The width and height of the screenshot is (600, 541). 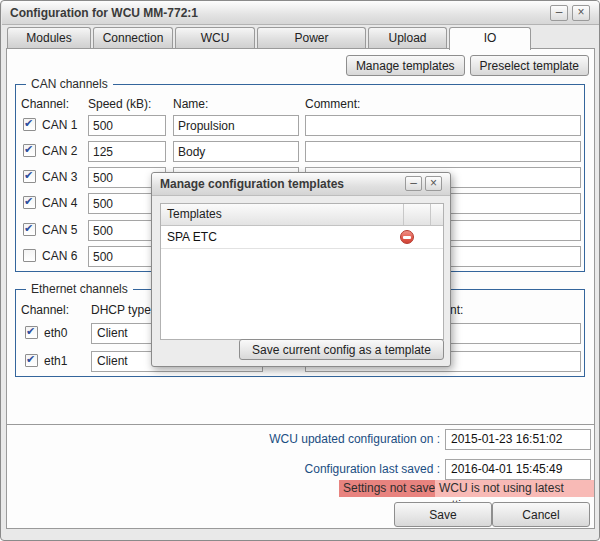 I want to click on templates-column-header: Templates, so click(x=282, y=214).